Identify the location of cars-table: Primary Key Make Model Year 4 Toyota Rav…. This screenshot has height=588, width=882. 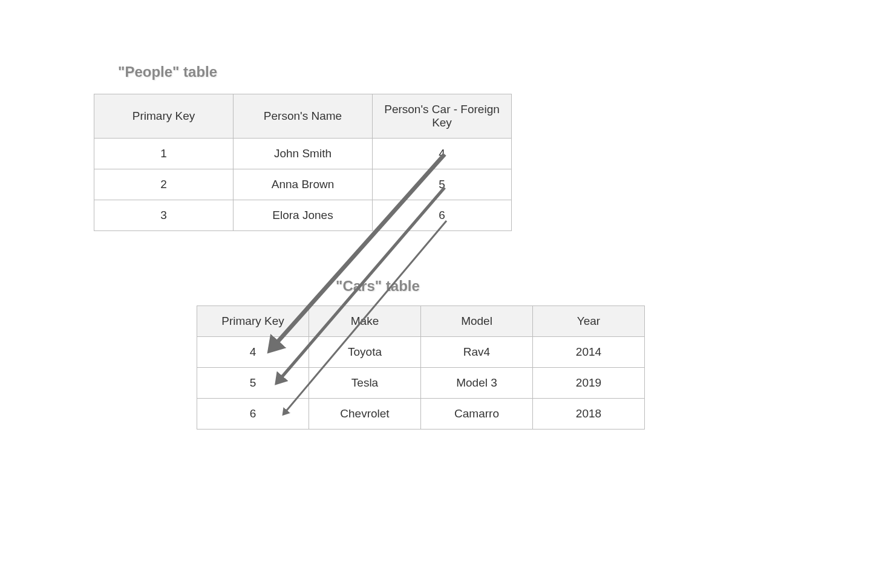
(421, 368).